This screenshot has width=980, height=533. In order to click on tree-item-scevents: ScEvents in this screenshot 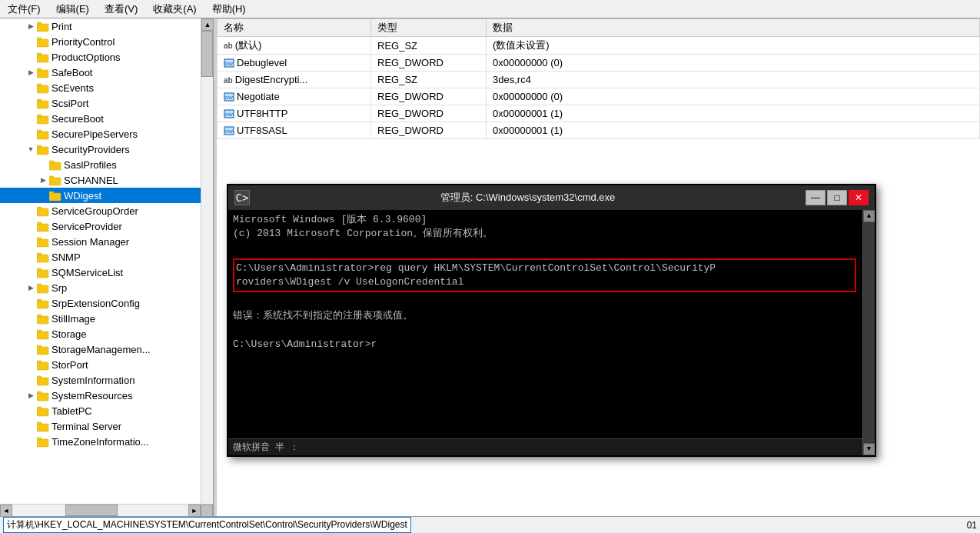, I will do `click(100, 88)`.